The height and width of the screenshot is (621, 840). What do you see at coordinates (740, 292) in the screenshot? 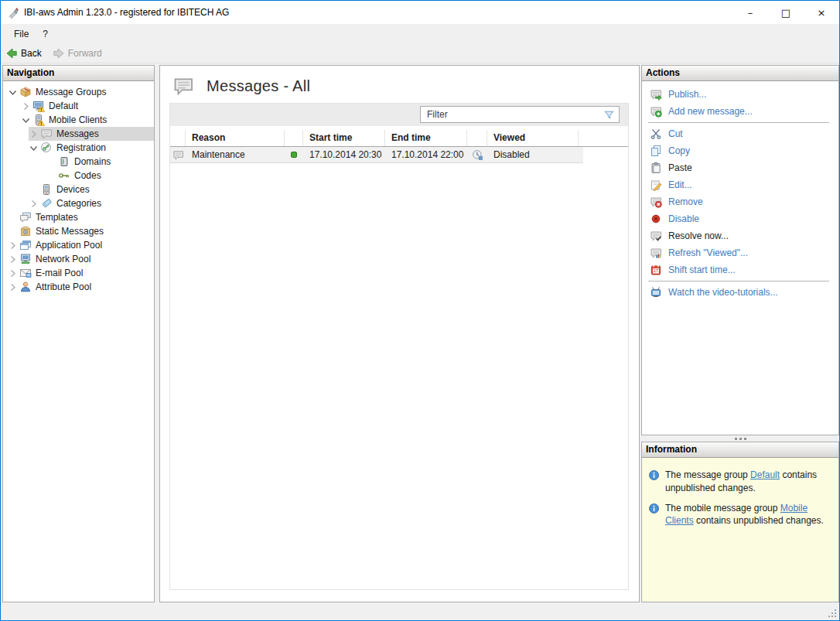
I see `watch-video-tutorials-action: Watch the video-tutorials...` at bounding box center [740, 292].